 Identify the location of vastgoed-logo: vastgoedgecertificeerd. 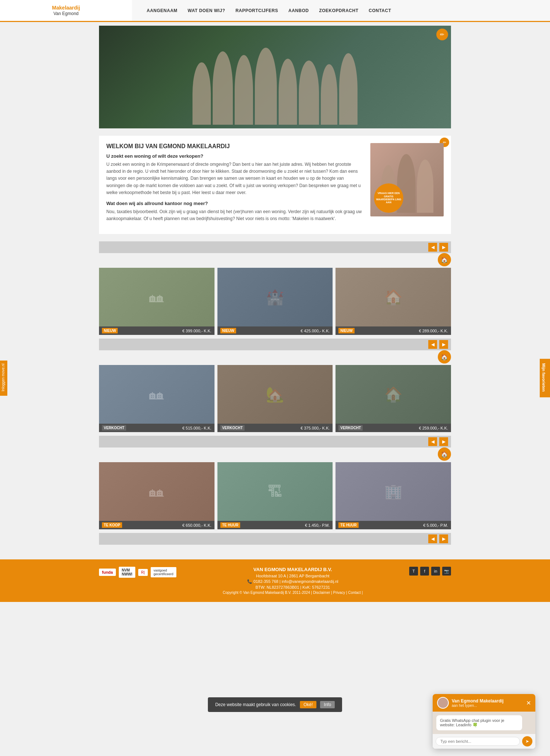
(164, 572).